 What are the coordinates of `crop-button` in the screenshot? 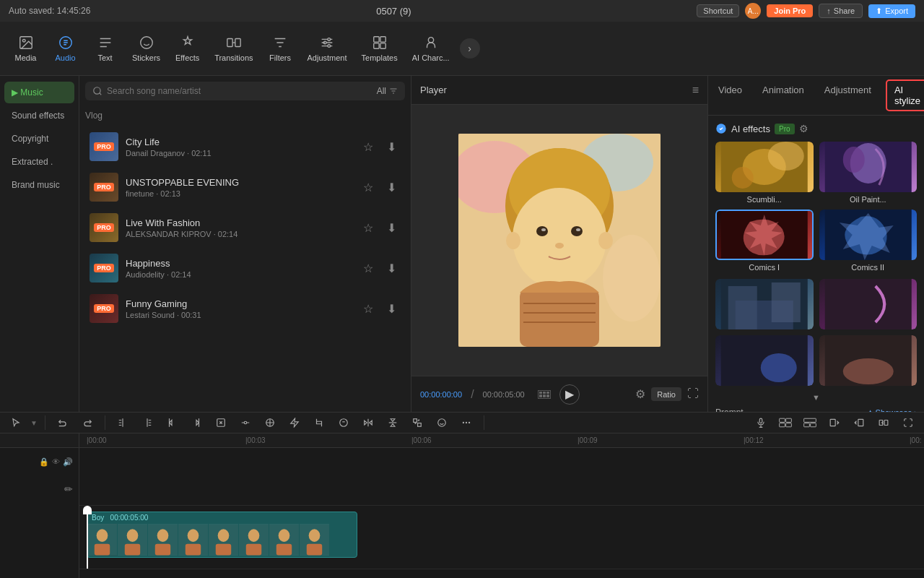 It's located at (319, 423).